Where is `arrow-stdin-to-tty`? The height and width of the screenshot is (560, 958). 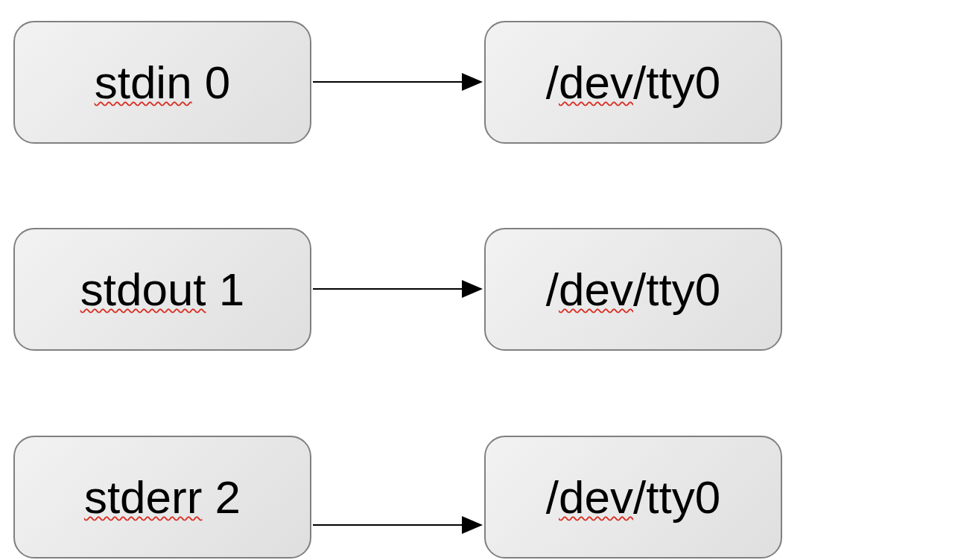
arrow-stdin-to-tty is located at coordinates (398, 82).